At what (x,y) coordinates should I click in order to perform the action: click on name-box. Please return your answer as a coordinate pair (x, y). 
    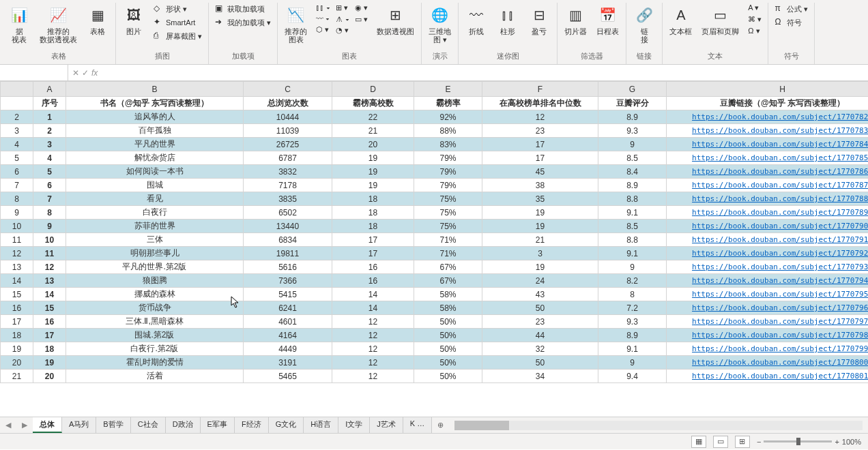
    Looking at the image, I should click on (34, 72).